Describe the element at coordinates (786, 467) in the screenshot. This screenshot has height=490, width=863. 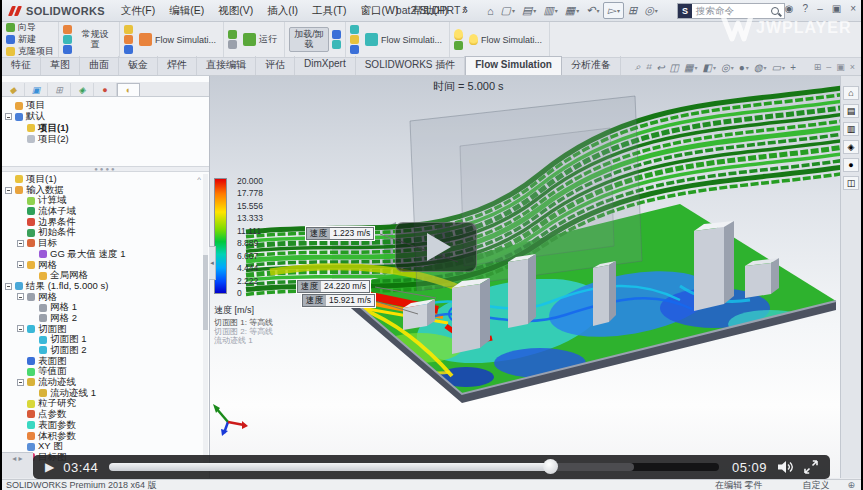
I see `volume-icon` at that location.